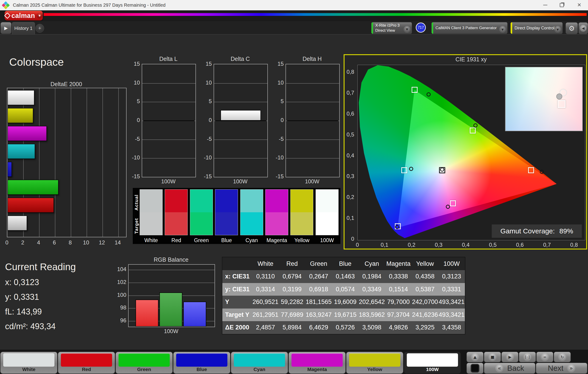 This screenshot has width=588, height=374. I want to click on delta-h-y-axis: 151050-5-10-15, so click(275, 120).